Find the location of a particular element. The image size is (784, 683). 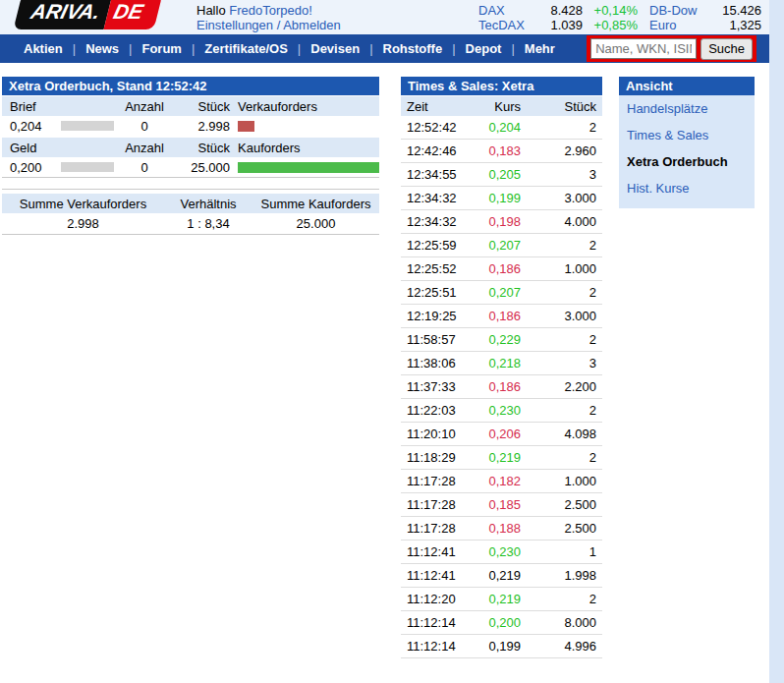

search-button: Suche is located at coordinates (727, 49).